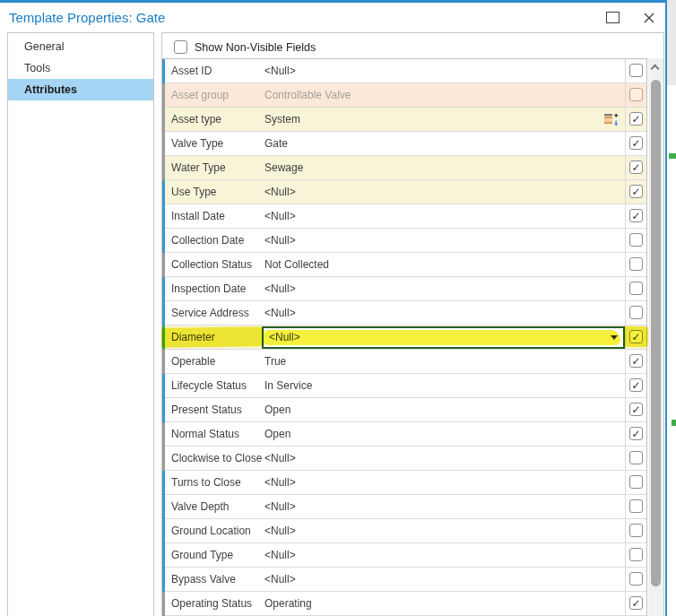 This screenshot has height=616, width=676. What do you see at coordinates (404, 531) in the screenshot?
I see `table-row: Ground Location<Null>` at bounding box center [404, 531].